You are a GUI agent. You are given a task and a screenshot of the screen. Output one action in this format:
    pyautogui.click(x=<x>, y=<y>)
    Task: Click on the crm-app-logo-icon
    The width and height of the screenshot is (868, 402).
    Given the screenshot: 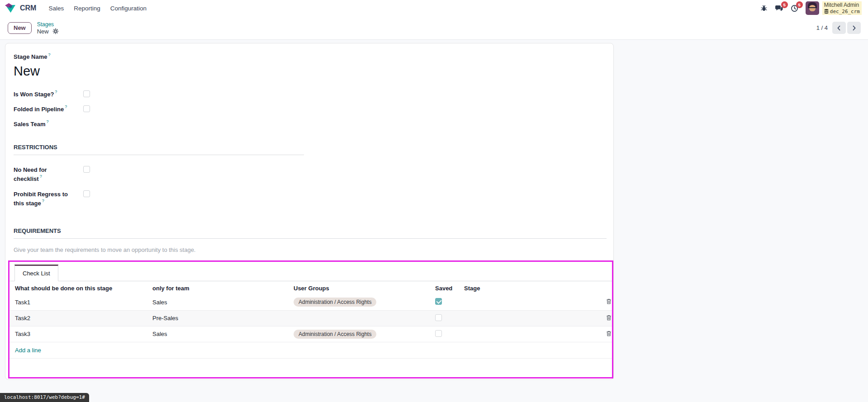 What is the action you would take?
    pyautogui.click(x=10, y=8)
    